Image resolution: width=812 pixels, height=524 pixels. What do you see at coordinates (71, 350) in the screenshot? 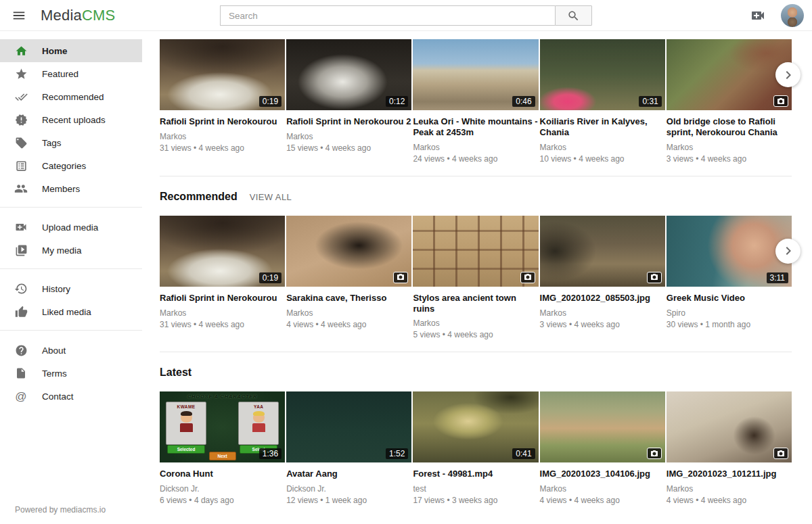
I see `sidebar-item-about: About` at bounding box center [71, 350].